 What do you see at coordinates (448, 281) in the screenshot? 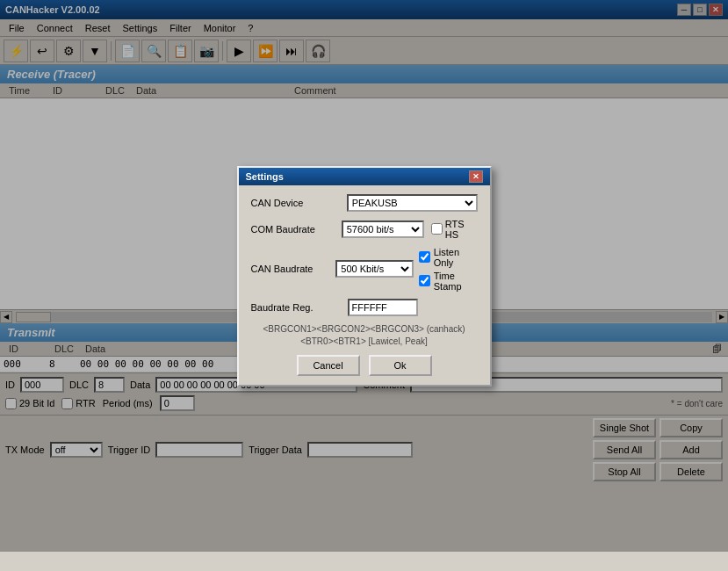
I see `timestamp-row: Time Stamp` at bounding box center [448, 281].